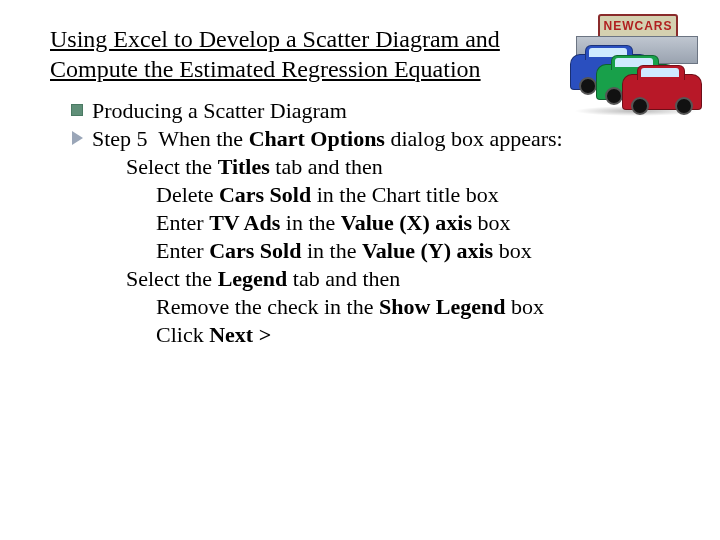 The image size is (720, 540). What do you see at coordinates (220, 111) in the screenshot?
I see `producing-text: Producing a Scatter Diagram` at bounding box center [220, 111].